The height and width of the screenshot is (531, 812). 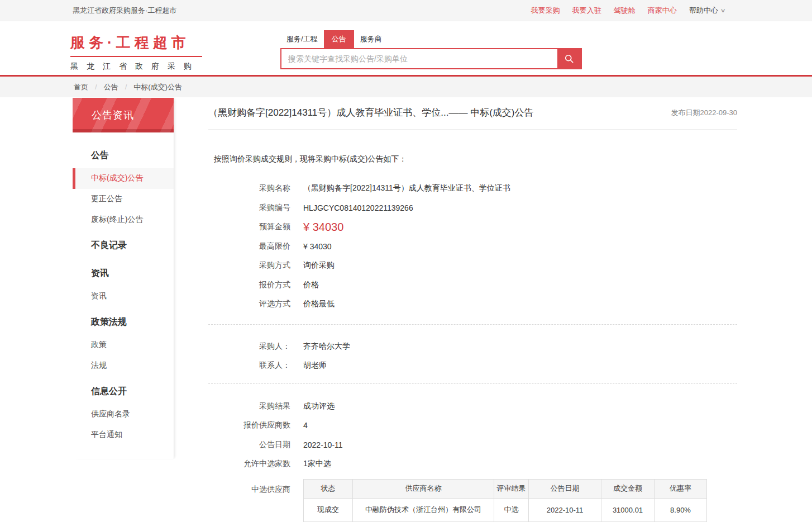 What do you see at coordinates (628, 11) in the screenshot?
I see `topbar-links: 我要采购我要入驻驾驶舱商家中心 帮助中心 ∨` at bounding box center [628, 11].